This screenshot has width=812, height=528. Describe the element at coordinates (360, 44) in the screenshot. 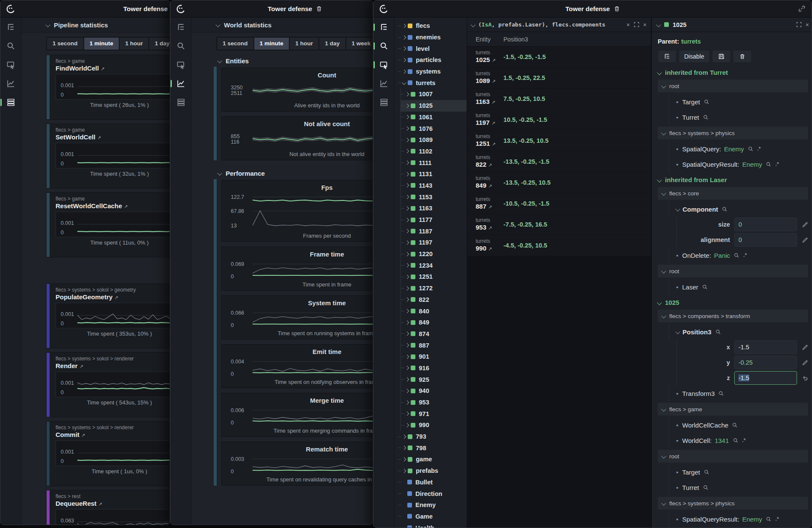

I see `tab-1-week: 1 week` at that location.